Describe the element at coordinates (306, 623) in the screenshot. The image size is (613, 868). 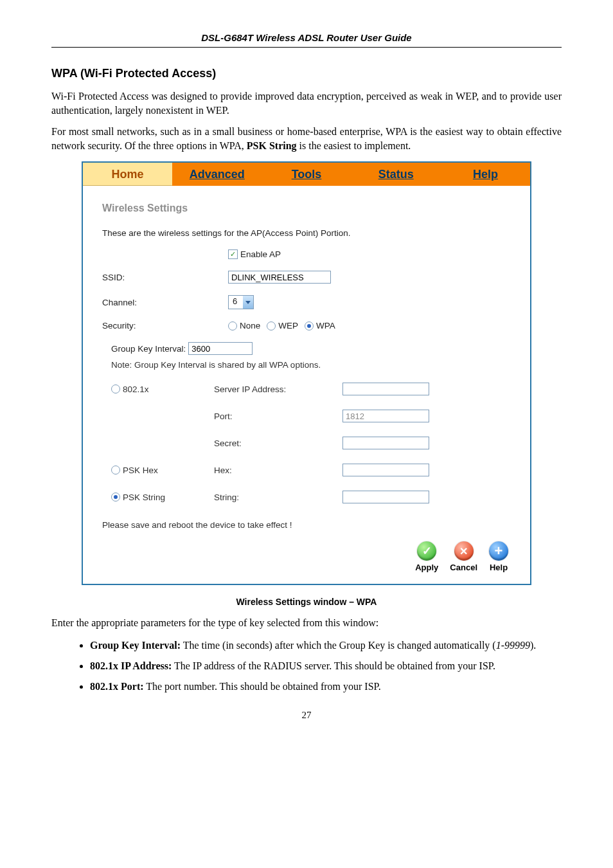
I see `post-figure-text: Enter the appropriate parameters for the…` at that location.